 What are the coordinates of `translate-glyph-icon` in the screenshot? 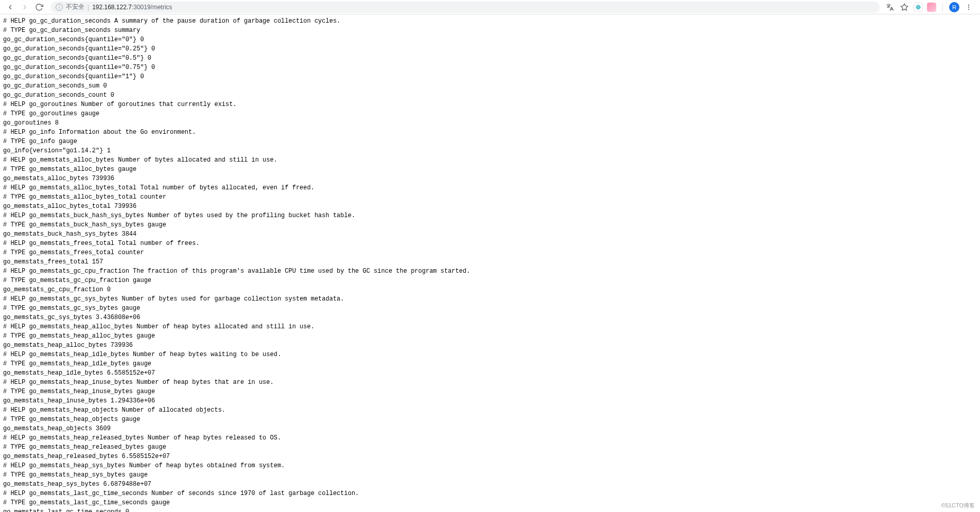 It's located at (890, 7).